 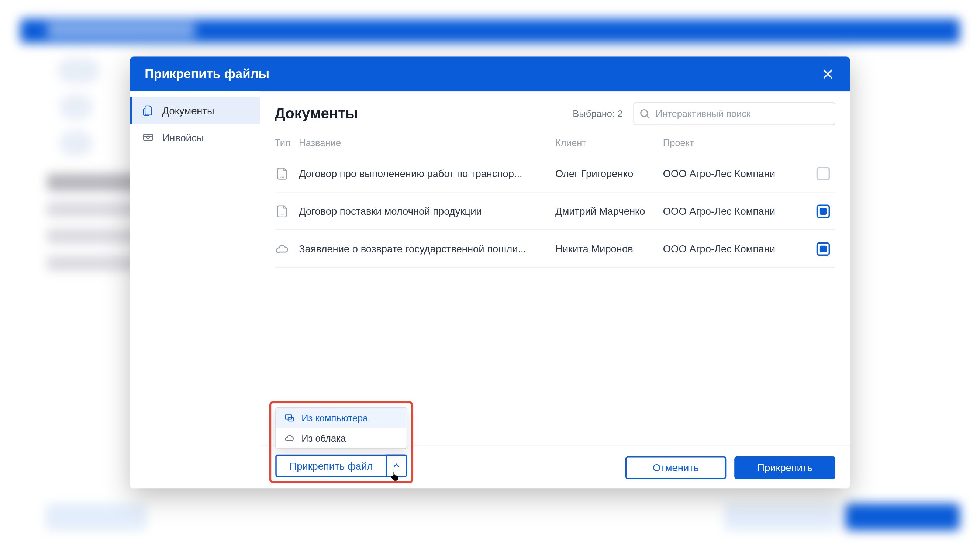 What do you see at coordinates (609, 249) in the screenshot?
I see `row-client: Никита Миронов` at bounding box center [609, 249].